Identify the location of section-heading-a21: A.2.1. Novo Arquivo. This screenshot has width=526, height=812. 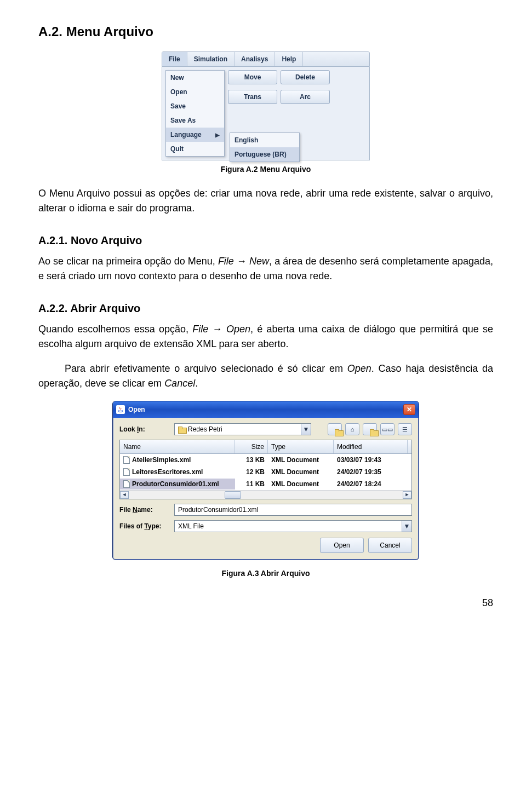
(266, 240).